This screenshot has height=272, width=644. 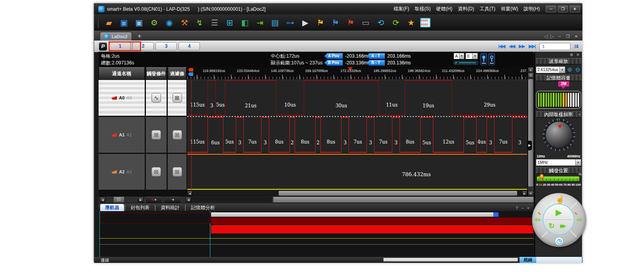 I want to click on navigator-view, so click(x=316, y=234).